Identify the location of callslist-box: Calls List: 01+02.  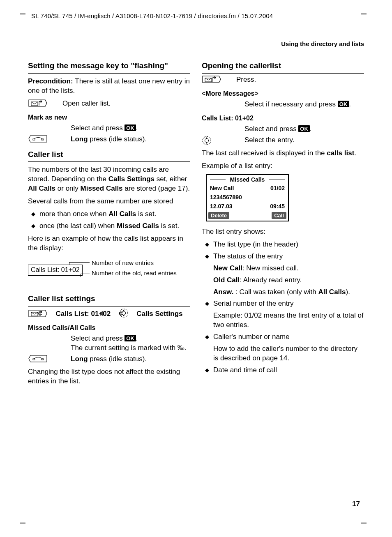
(55, 270).